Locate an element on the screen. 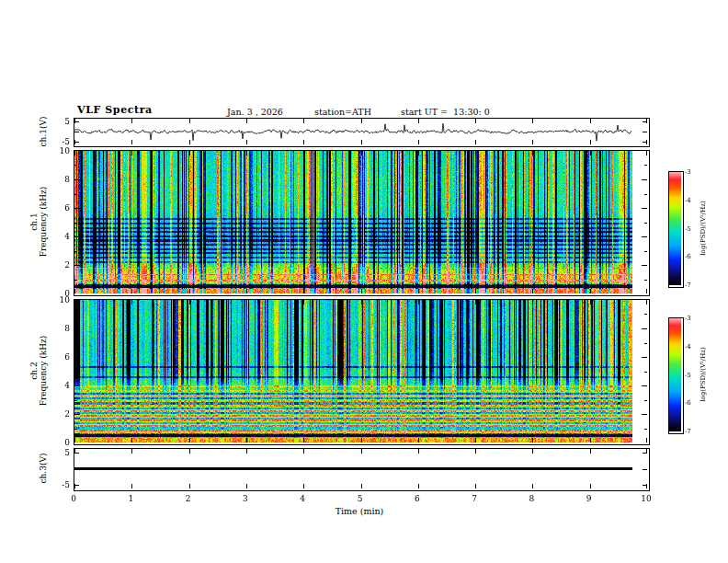 The height and width of the screenshot is (563, 728). colorbar-ch2-label: log(PSD)/(V²/Hz) is located at coordinates (703, 373).